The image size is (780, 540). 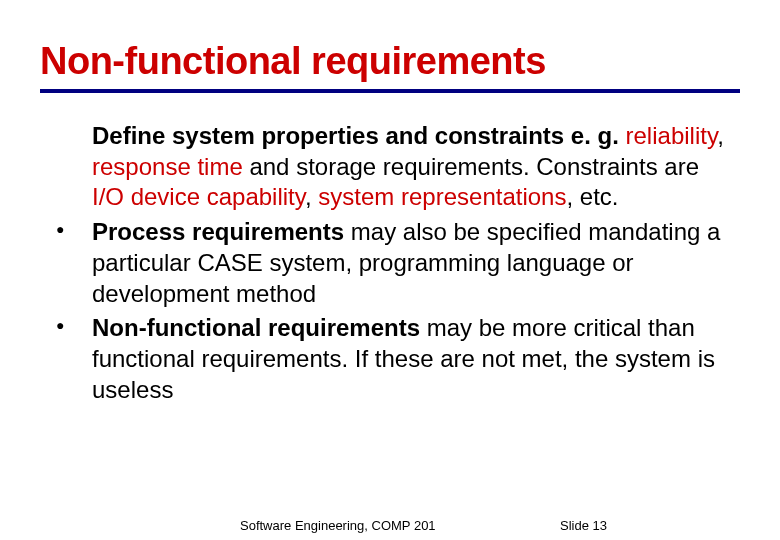 What do you see at coordinates (168, 166) in the screenshot?
I see `text-segment: response time` at bounding box center [168, 166].